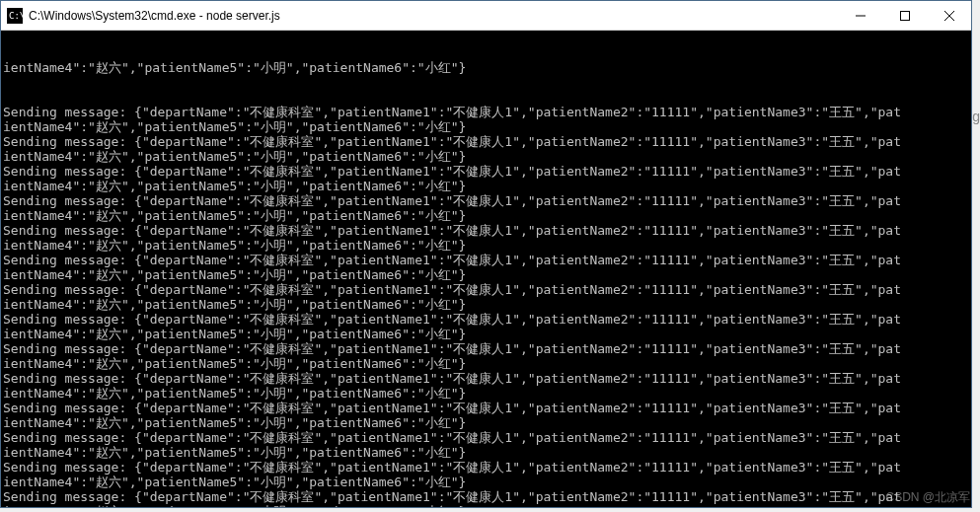  Describe the element at coordinates (904, 16) in the screenshot. I see `maximize-button` at that location.